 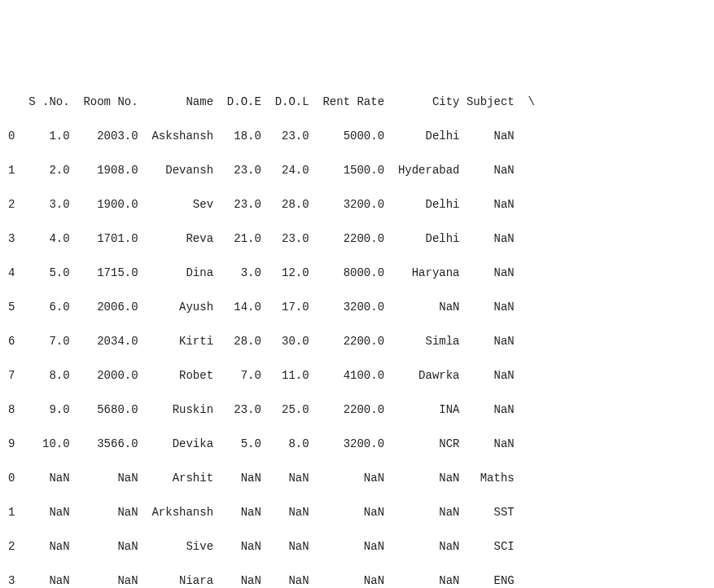 I want to click on table-row: 2 NaN NaN Sive NaN NaN NaN NaN SCI, so click(x=357, y=547).